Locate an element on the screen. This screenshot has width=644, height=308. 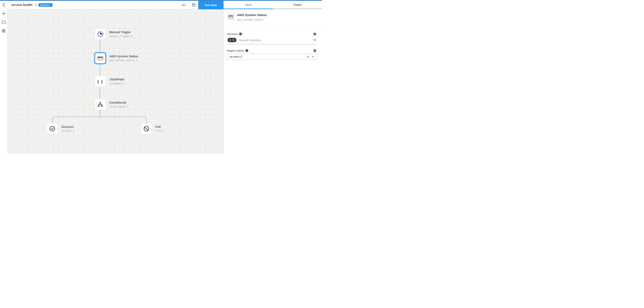
node-id: success_1 is located at coordinates (68, 131).